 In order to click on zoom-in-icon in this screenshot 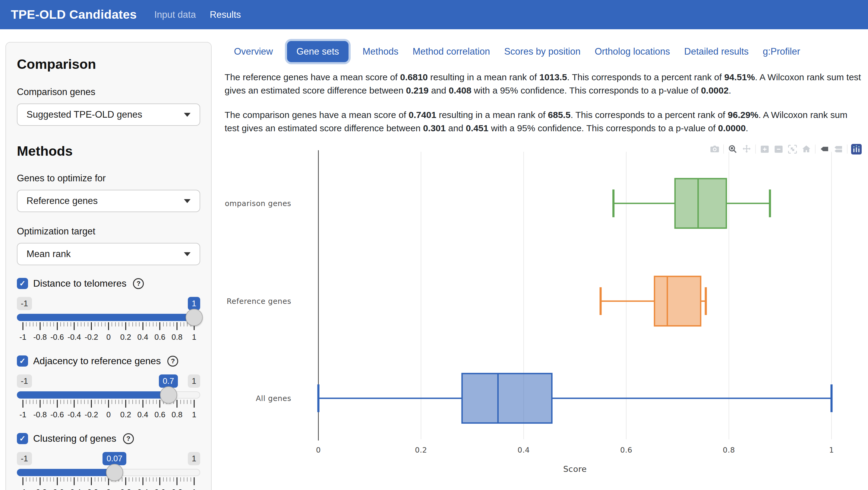, I will do `click(765, 149)`.